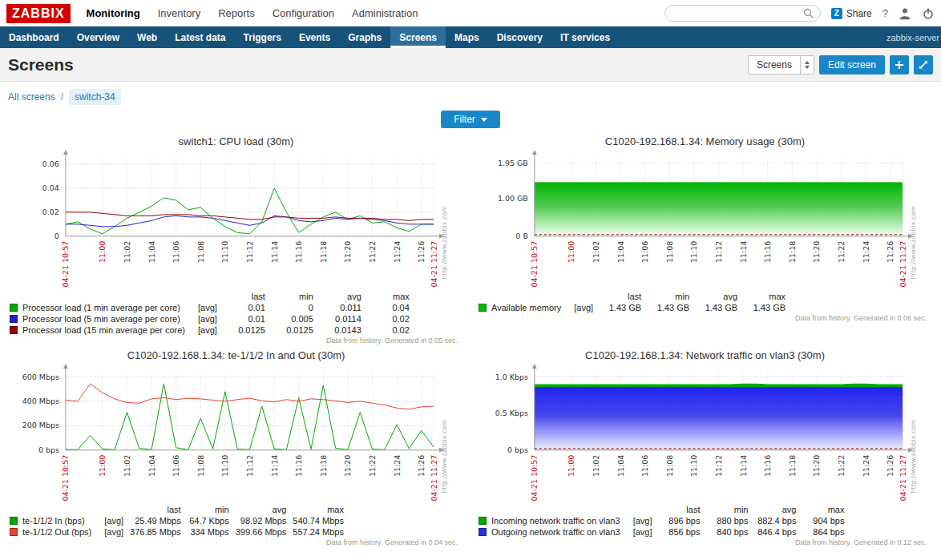  I want to click on nav-triggers: Triggers, so click(263, 37).